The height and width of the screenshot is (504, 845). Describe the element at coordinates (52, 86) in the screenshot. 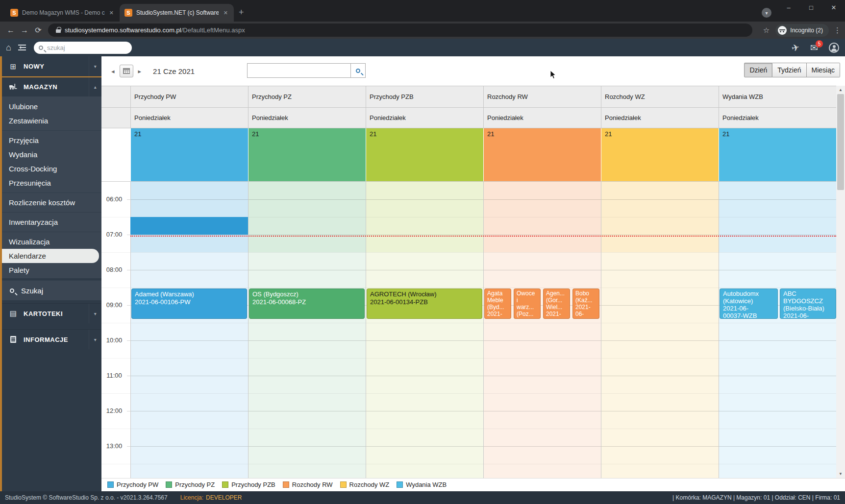

I see `sidebar-section-magazyn: MAGAZYN ▴` at that location.